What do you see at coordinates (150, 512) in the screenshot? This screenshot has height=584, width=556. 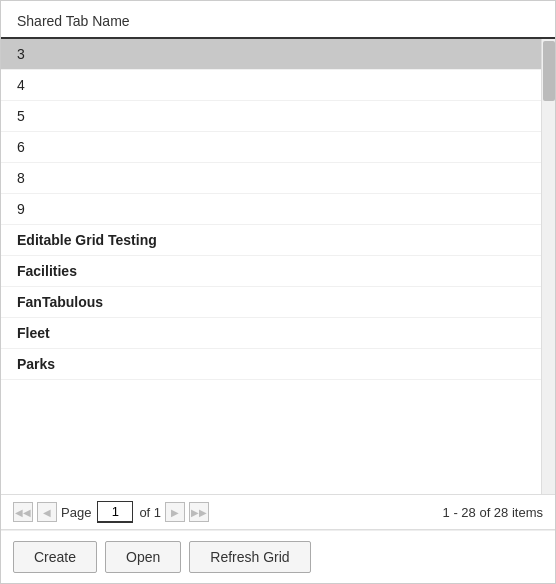 I see `of-label: of 1` at bounding box center [150, 512].